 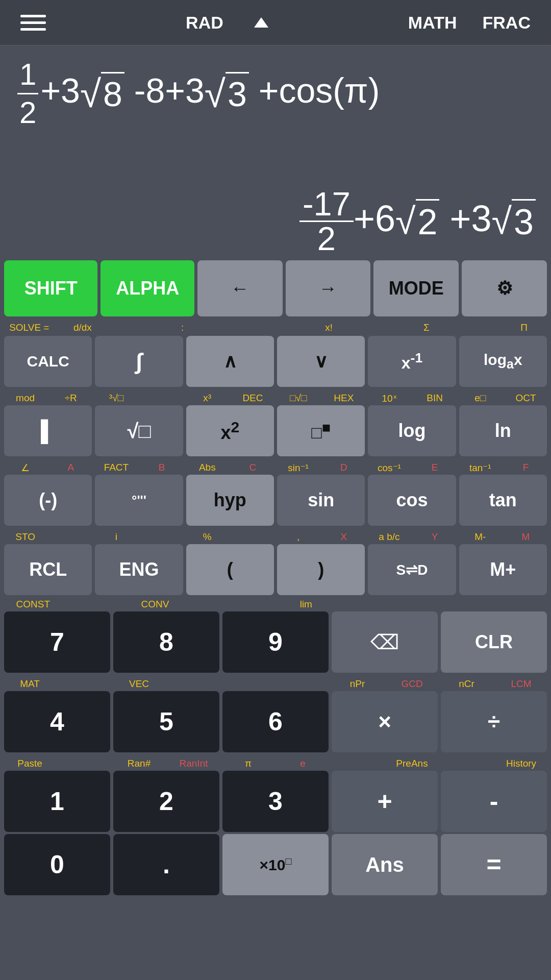 What do you see at coordinates (321, 570) in the screenshot?
I see `rparen-button: )` at bounding box center [321, 570].